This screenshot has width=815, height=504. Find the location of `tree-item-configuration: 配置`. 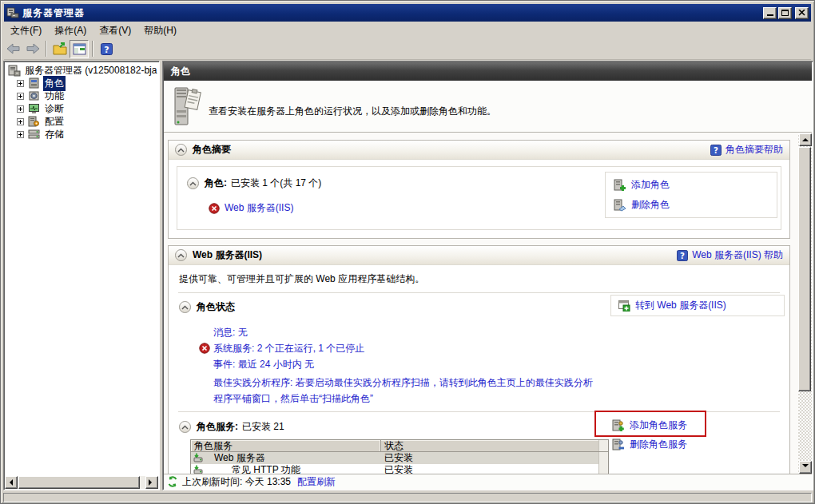

tree-item-configuration: 配置 is located at coordinates (82, 121).